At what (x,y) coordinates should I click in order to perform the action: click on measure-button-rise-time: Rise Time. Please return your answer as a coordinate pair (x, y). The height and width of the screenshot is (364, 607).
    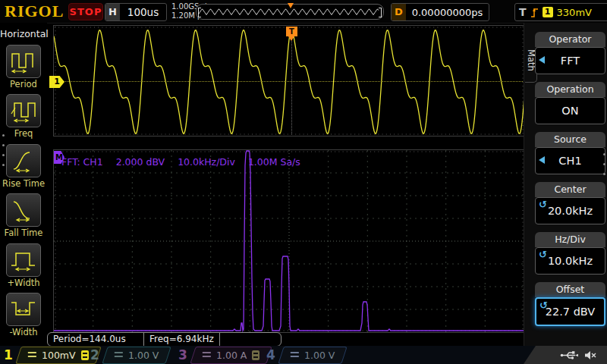
    Looking at the image, I should click on (24, 167).